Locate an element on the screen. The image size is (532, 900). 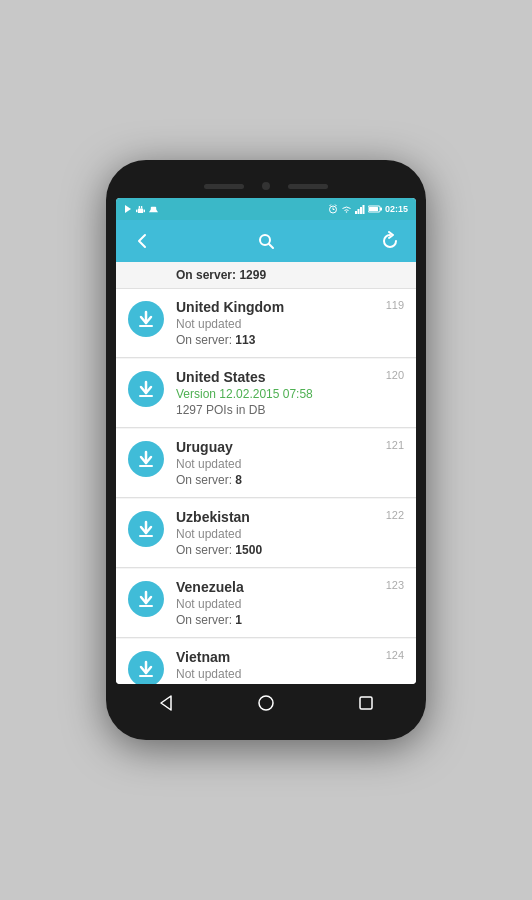
item-content-us: United States Version 12.02.2015 07:58 1… is located at coordinates (290, 393).